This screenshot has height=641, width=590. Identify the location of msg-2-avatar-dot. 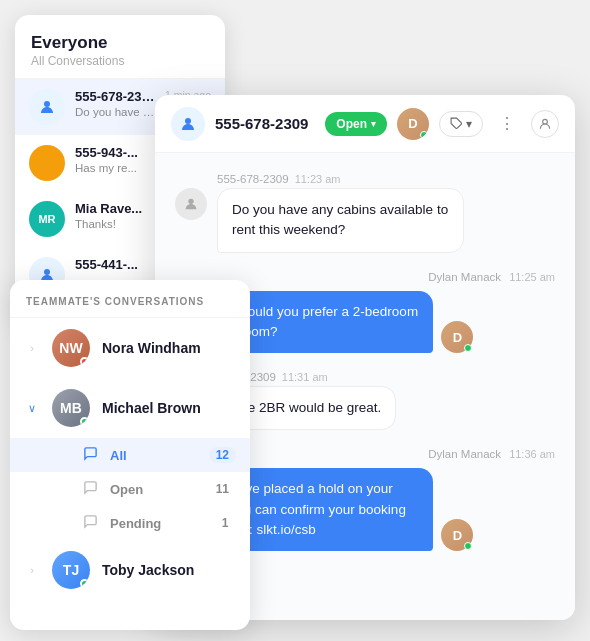
(468, 348).